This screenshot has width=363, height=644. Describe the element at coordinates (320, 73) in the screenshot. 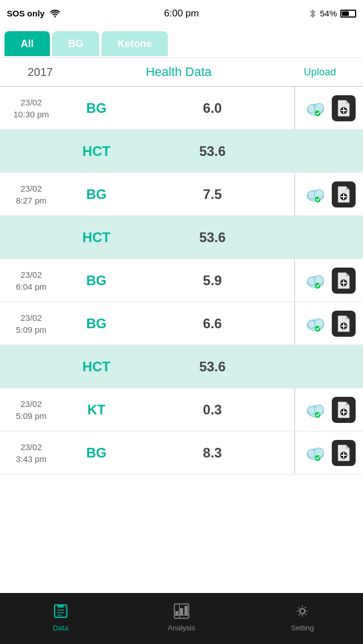

I see `upload-label: Upload` at that location.